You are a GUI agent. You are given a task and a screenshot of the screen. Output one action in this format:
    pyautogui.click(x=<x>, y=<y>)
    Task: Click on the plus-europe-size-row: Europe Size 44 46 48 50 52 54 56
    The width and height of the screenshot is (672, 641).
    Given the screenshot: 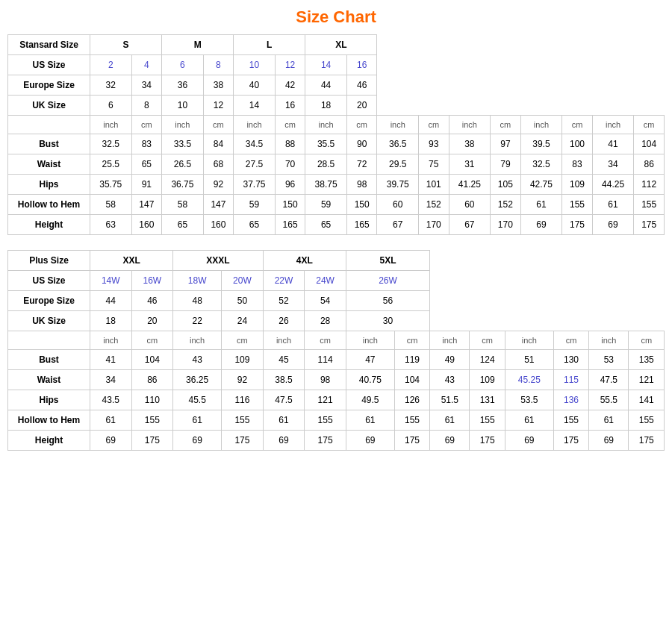 What is the action you would take?
    pyautogui.click(x=336, y=301)
    